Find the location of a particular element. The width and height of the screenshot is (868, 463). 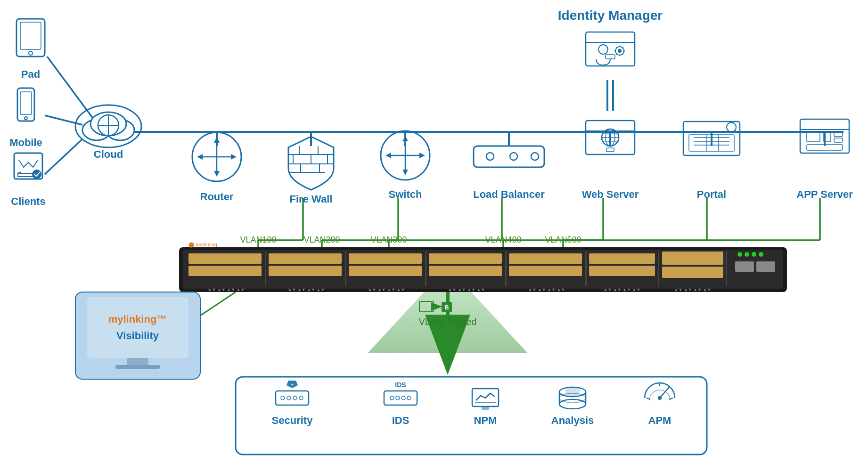

ids-label: IDS is located at coordinates (401, 420).